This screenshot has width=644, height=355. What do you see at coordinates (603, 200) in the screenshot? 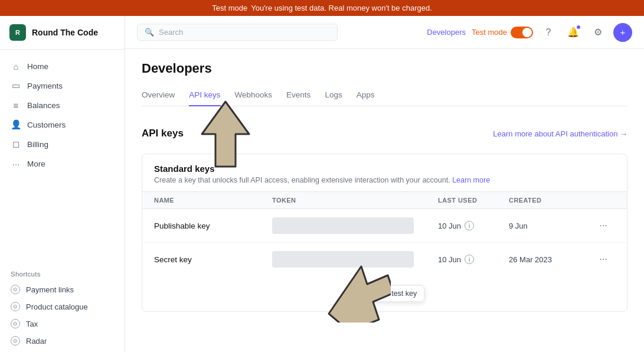
I see `col-actions` at bounding box center [603, 200].